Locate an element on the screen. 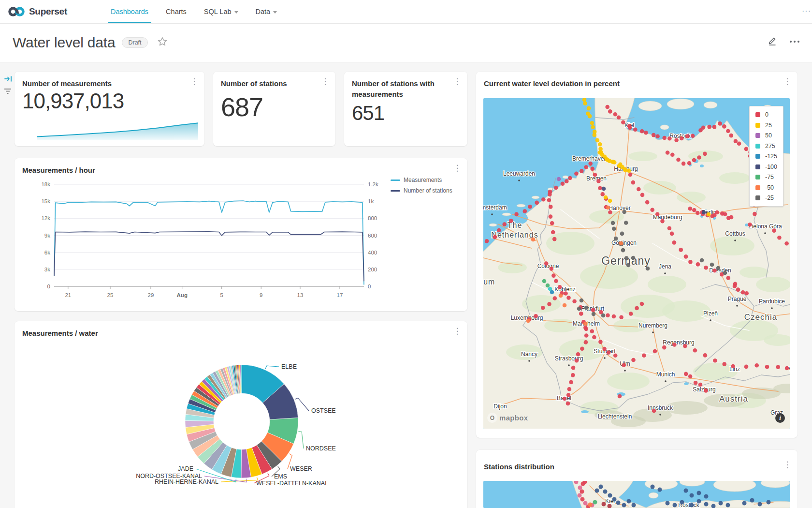  right-axis-tick: 200 is located at coordinates (372, 269).